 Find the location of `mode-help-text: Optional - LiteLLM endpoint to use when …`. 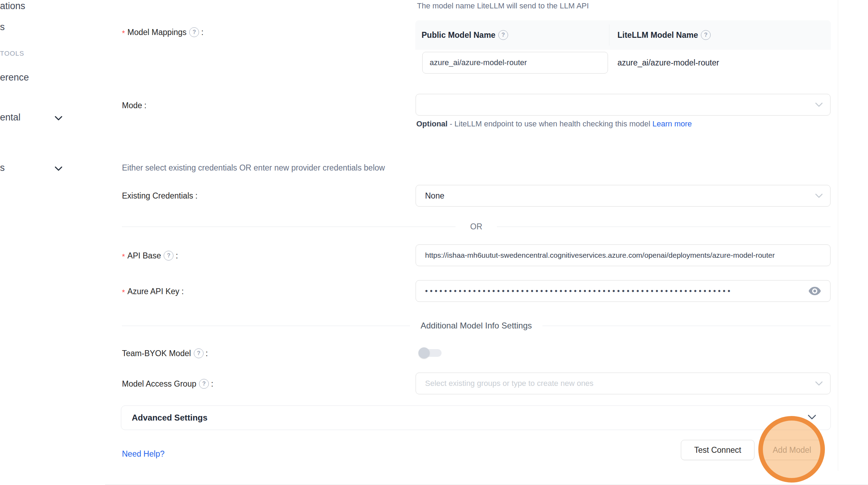

mode-help-text: Optional - LiteLLM endpoint to use when … is located at coordinates (563, 124).